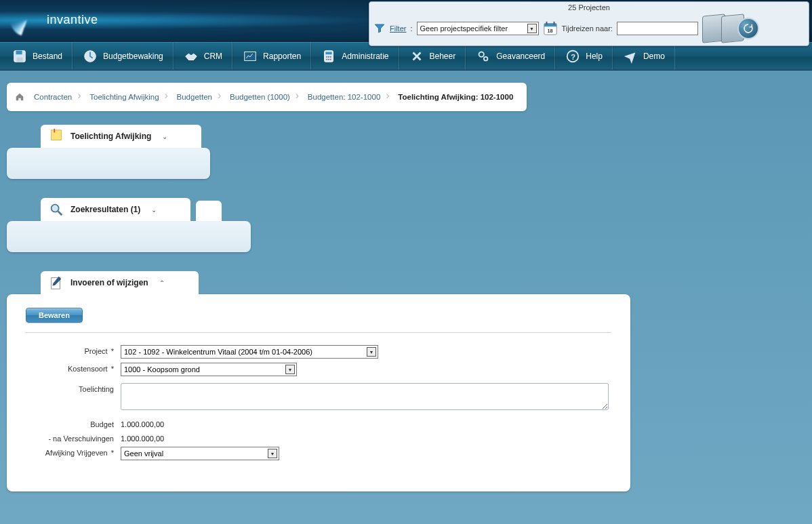 This screenshot has width=812, height=524. What do you see at coordinates (380, 28) in the screenshot?
I see `funnel-icon` at bounding box center [380, 28].